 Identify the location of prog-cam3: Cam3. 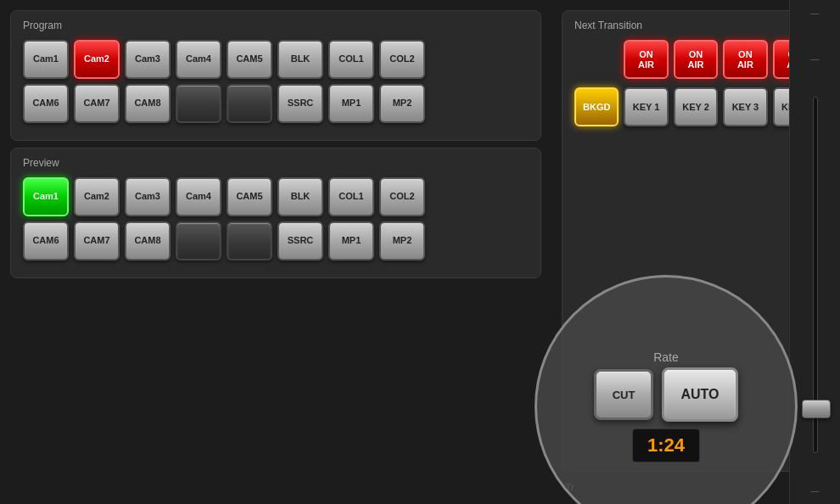
(148, 59).